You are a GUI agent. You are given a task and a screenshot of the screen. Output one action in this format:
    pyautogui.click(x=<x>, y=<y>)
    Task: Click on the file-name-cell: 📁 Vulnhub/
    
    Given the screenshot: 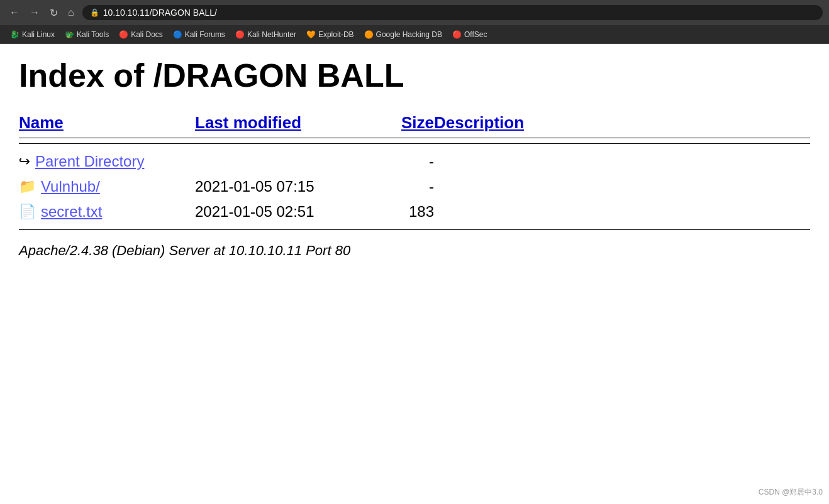 What is the action you would take?
    pyautogui.click(x=107, y=187)
    